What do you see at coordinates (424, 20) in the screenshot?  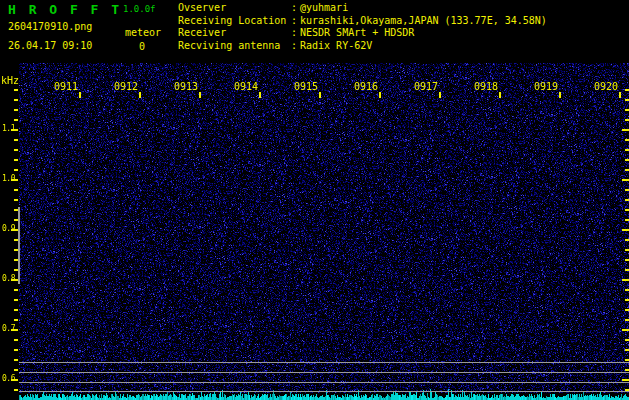 I see `info-row-value: kurashiki,Okayama,JAPAN (133.77E, 34.58N…` at bounding box center [424, 20].